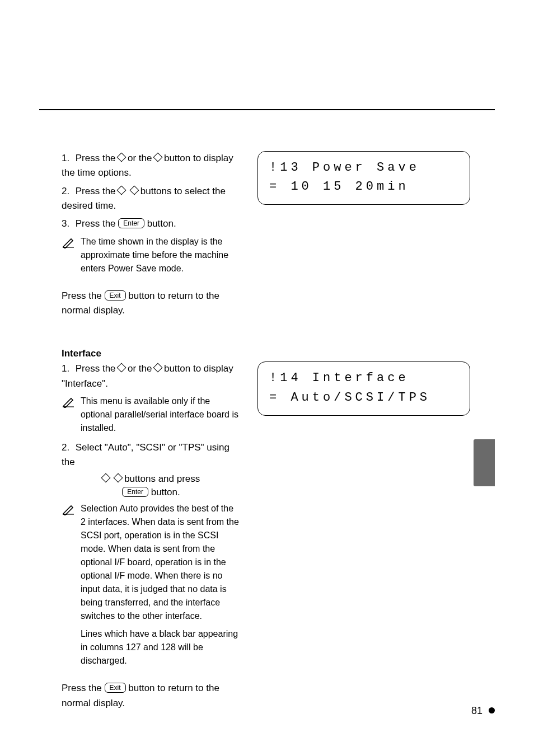 This screenshot has height=756, width=534. What do you see at coordinates (364, 388) in the screenshot?
I see `lcd-interface: !14 Interface = Auto/SCSI/TPS` at bounding box center [364, 388].